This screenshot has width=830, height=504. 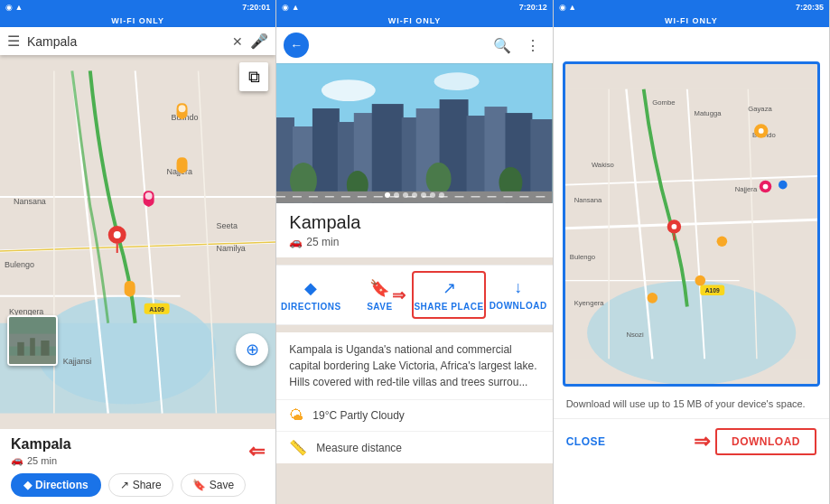 What do you see at coordinates (298, 448) in the screenshot?
I see `ruler-icon: 📏` at bounding box center [298, 448].